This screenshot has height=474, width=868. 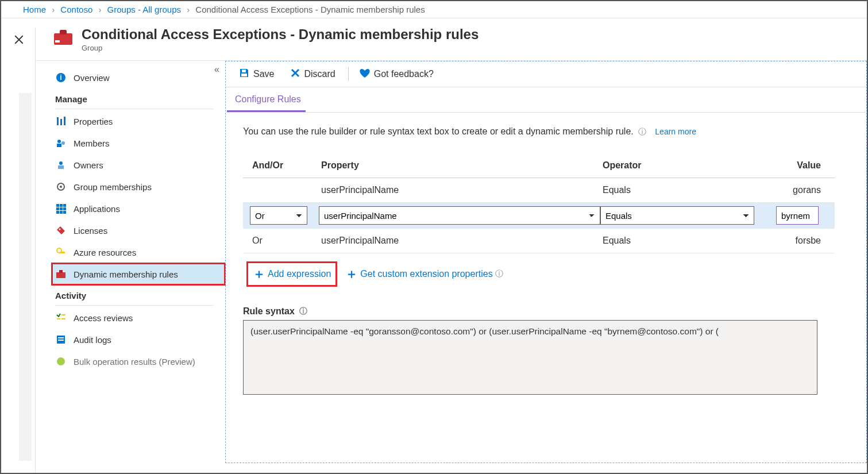 What do you see at coordinates (539, 191) in the screenshot?
I see `rule-row: userPrincipalName Equals gorans` at bounding box center [539, 191].